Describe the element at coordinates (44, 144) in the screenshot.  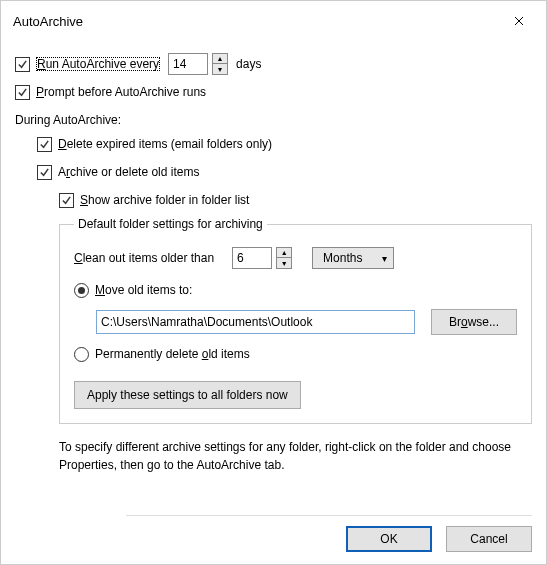
I see `delete-expired-checkbox` at that location.